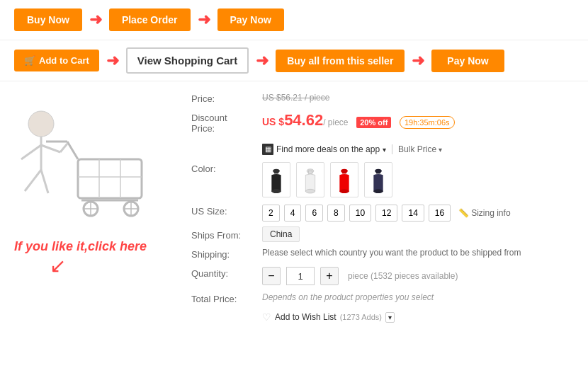  Describe the element at coordinates (439, 213) in the screenshot. I see `size-16: 16` at that location.